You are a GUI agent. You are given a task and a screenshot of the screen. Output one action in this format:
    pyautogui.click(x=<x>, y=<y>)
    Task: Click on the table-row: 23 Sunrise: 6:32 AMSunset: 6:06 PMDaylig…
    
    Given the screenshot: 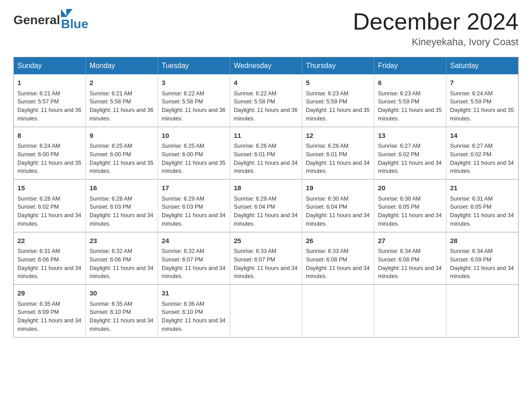 What is the action you would take?
    pyautogui.click(x=122, y=258)
    